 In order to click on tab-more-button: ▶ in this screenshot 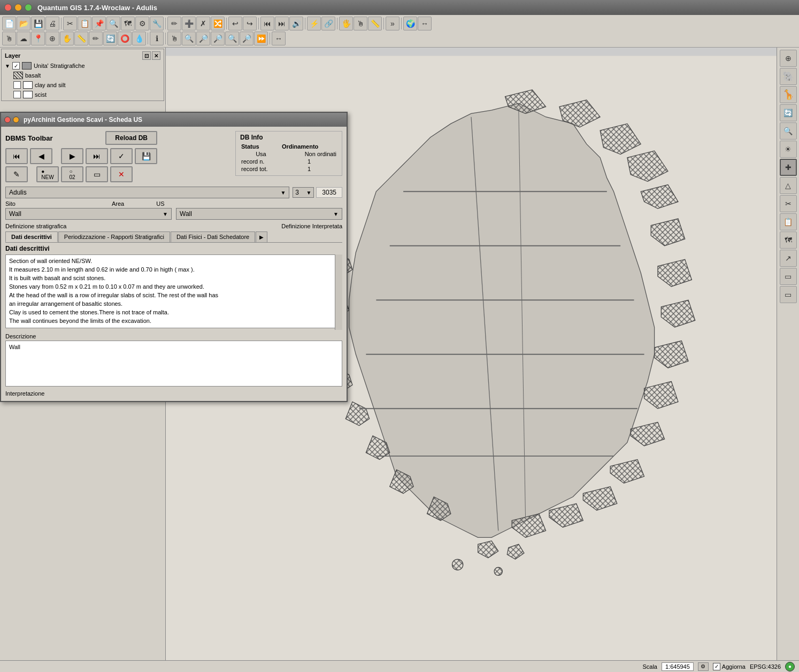, I will do `click(262, 237)`.